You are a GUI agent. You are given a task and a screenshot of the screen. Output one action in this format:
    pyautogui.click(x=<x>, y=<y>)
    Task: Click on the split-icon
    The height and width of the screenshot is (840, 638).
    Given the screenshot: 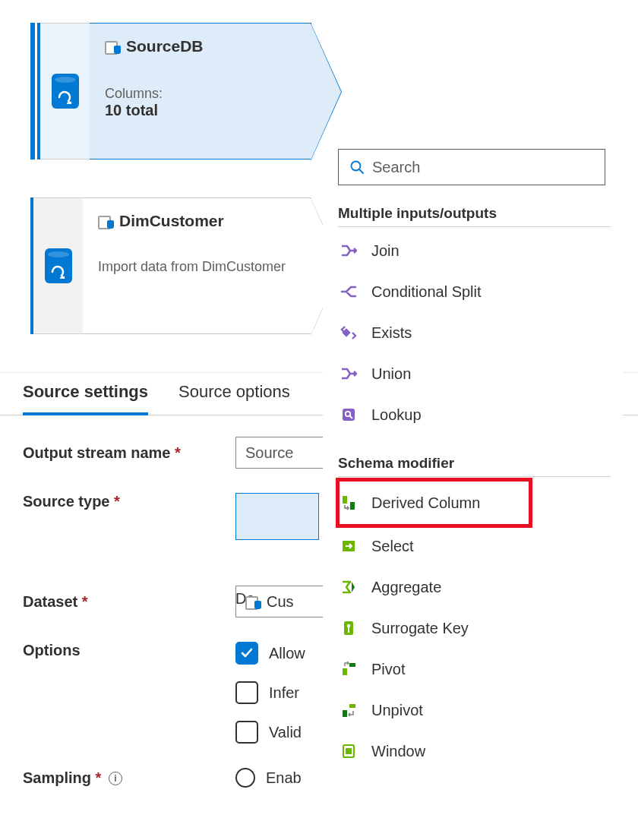 What is the action you would take?
    pyautogui.click(x=349, y=292)
    